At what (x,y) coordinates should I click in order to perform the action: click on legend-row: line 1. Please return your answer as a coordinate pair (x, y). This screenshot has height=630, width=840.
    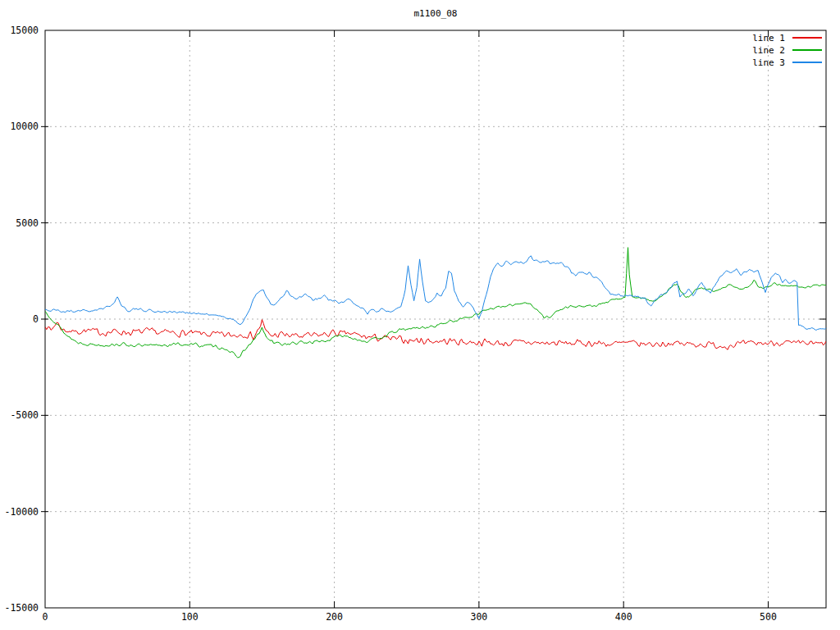
    Looking at the image, I should click on (788, 38).